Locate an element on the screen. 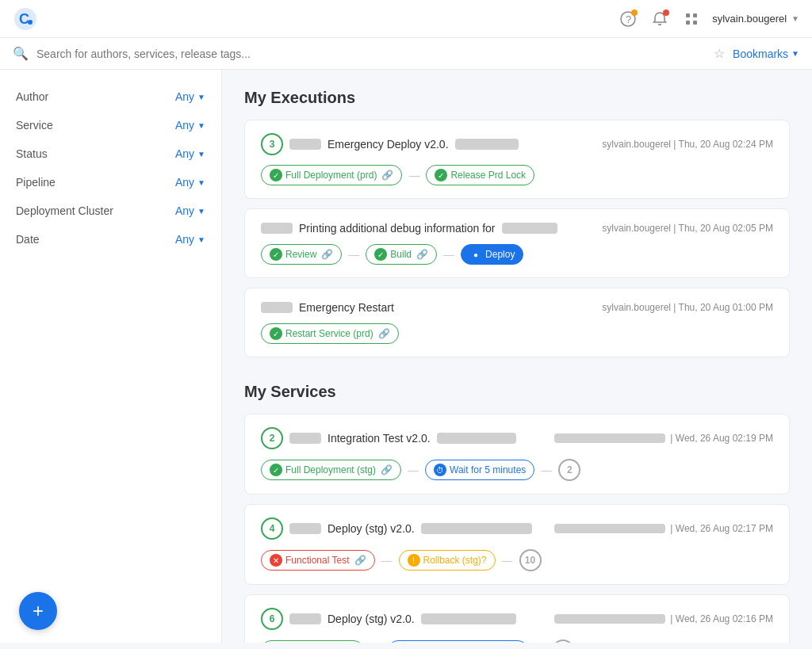  step-link-icon-review: 🔗 is located at coordinates (327, 254).